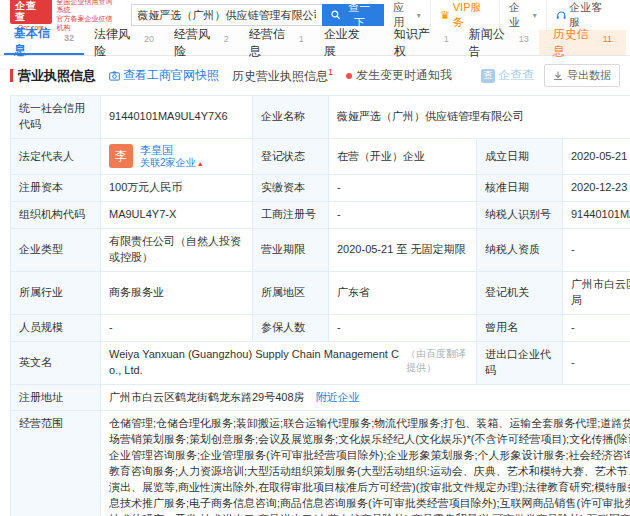 The width and height of the screenshot is (630, 516). I want to click on snapshot-link: 查看工商官网快照, so click(164, 76).